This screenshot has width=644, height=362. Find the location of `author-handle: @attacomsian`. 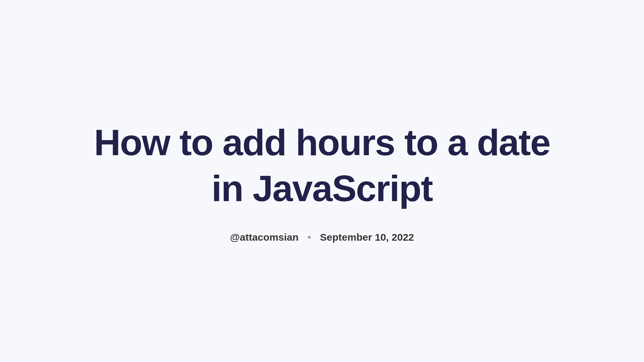

author-handle: @attacomsian is located at coordinates (264, 237).